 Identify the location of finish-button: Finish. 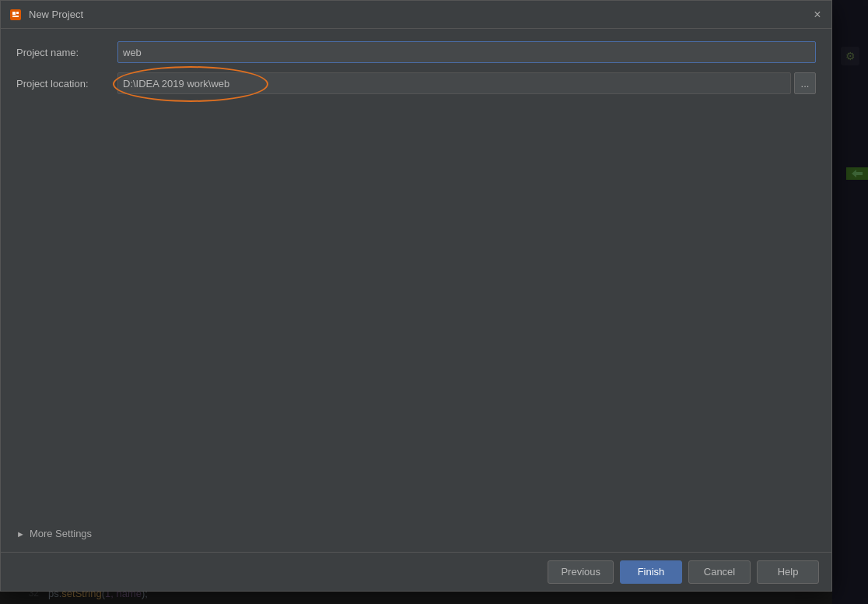
(651, 572).